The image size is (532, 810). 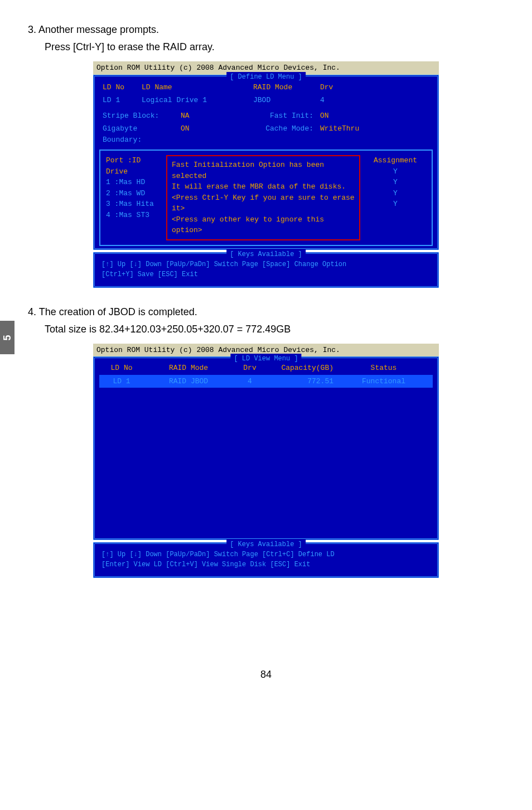 What do you see at coordinates (266, 329) in the screenshot?
I see `step-4-sub: Total size is 82.34+120.03+250.05+320.07…` at bounding box center [266, 329].